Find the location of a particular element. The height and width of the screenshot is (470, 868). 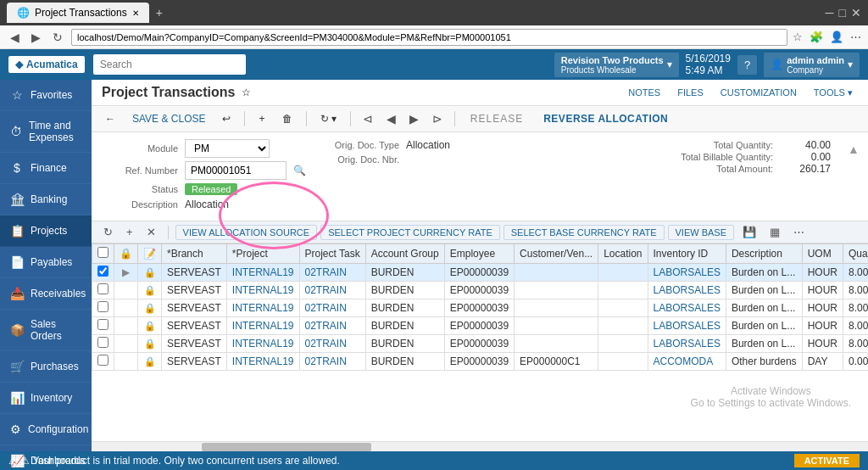

ref-number-search-icon: 🔍 is located at coordinates (300, 171).